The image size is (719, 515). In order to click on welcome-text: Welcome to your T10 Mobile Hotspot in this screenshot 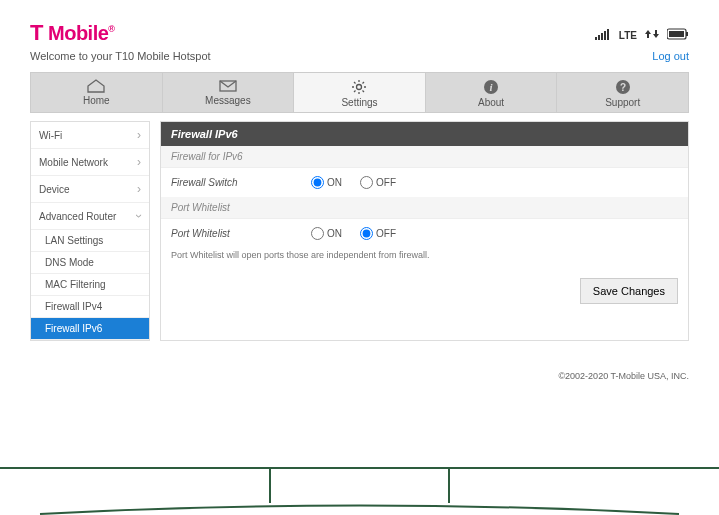, I will do `click(120, 56)`.